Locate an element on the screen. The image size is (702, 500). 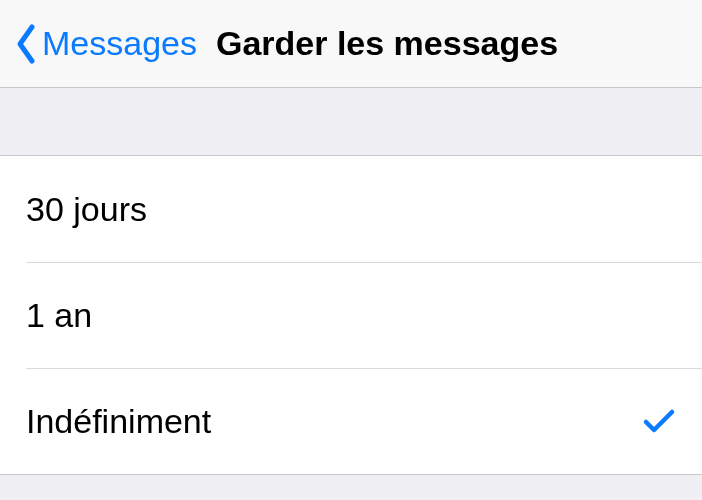
section-spacer is located at coordinates (351, 122).